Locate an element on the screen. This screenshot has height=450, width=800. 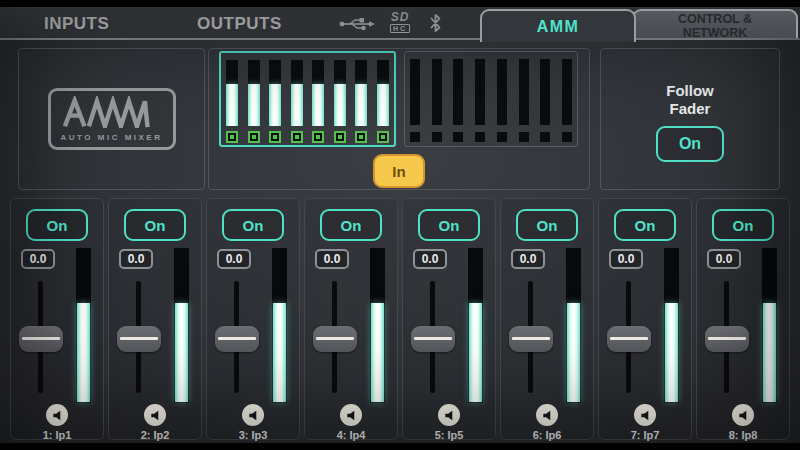
channel-label: 4: Ip4 is located at coordinates (351, 435).